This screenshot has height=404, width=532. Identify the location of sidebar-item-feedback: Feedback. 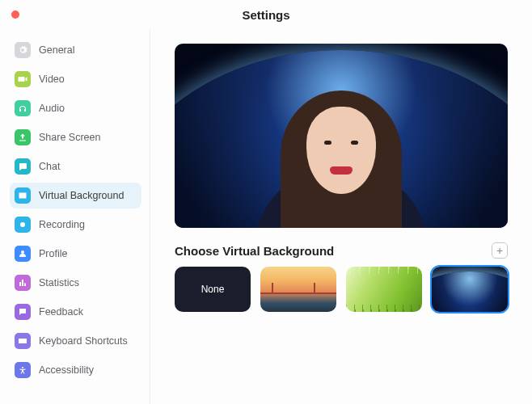
(76, 312).